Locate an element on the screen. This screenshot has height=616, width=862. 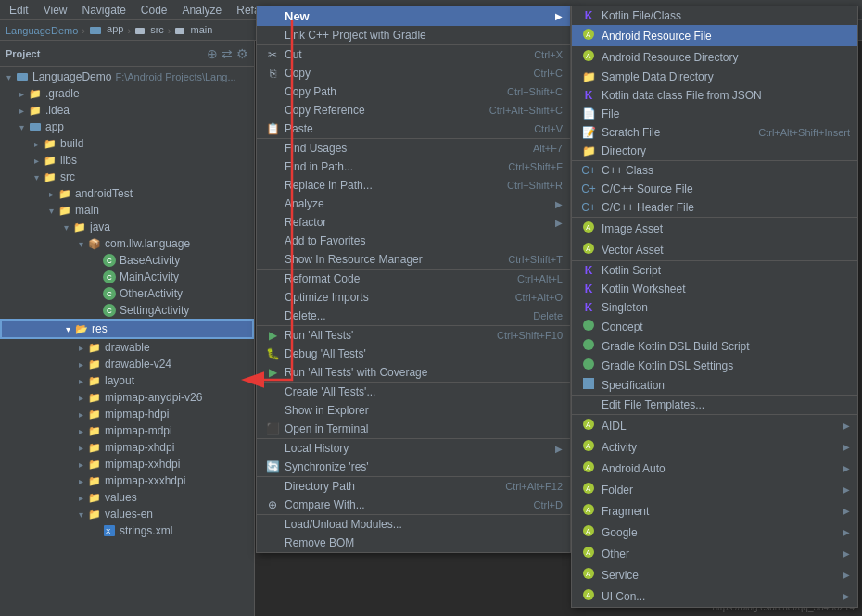
tree-item-main: ▾ 📁 main is located at coordinates (127, 210).